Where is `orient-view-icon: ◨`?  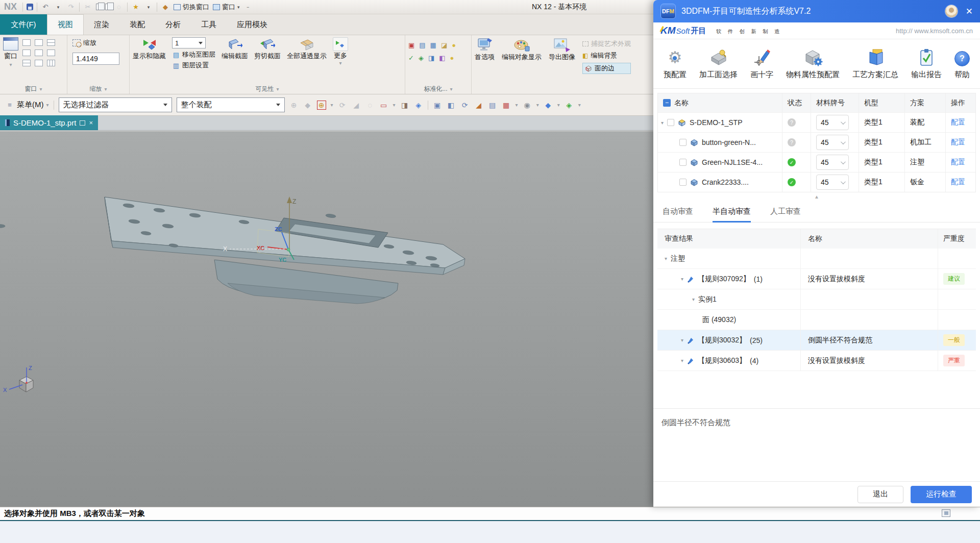 orient-view-icon: ◨ is located at coordinates (405, 105).